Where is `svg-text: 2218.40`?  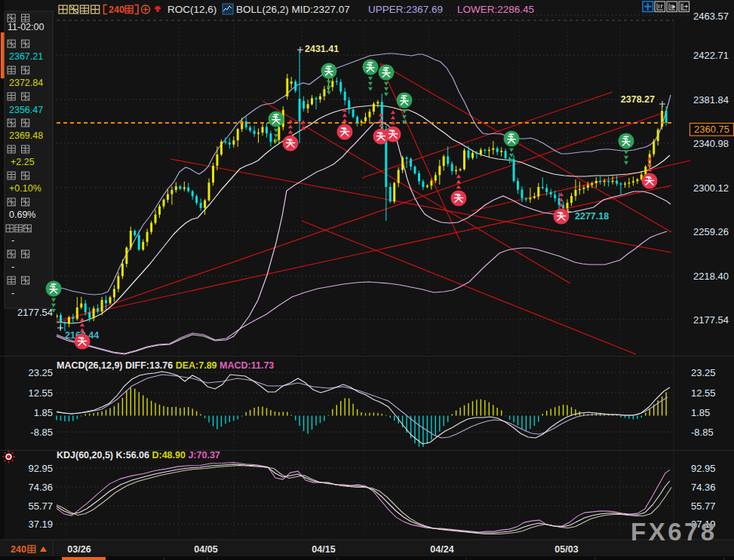 svg-text: 2218.40 is located at coordinates (711, 276).